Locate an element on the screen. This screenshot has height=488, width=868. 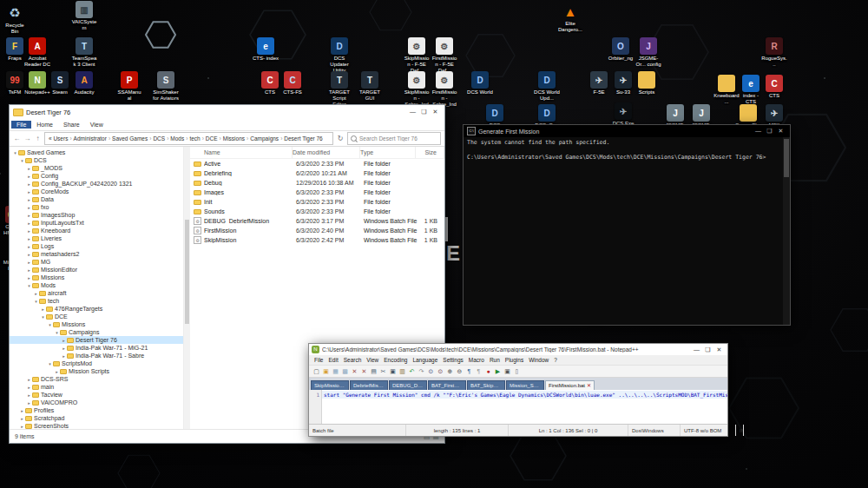
desktop-icon-recycle-bin: ♻Recycle Bin is located at coordinates (15, 19).